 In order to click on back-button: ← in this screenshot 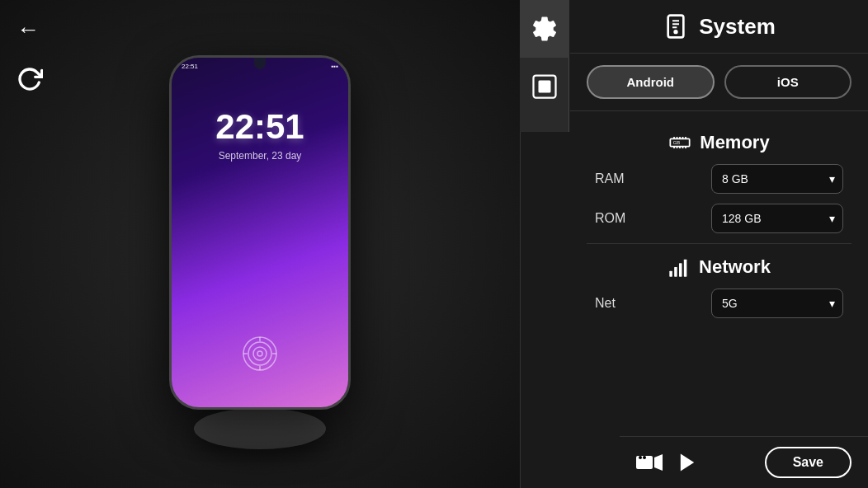, I will do `click(28, 30)`.